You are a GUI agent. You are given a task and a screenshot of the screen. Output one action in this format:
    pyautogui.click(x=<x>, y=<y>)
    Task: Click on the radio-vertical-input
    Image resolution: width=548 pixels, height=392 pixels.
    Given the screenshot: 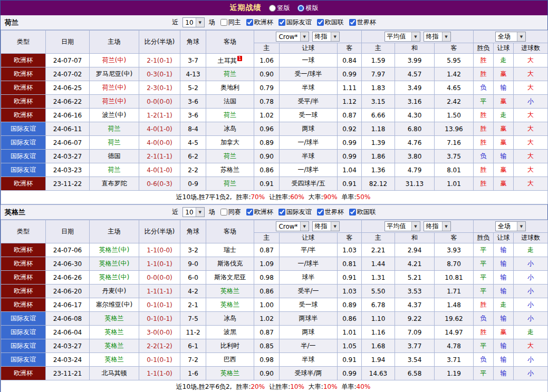 What is the action you would take?
    pyautogui.click(x=272, y=8)
    